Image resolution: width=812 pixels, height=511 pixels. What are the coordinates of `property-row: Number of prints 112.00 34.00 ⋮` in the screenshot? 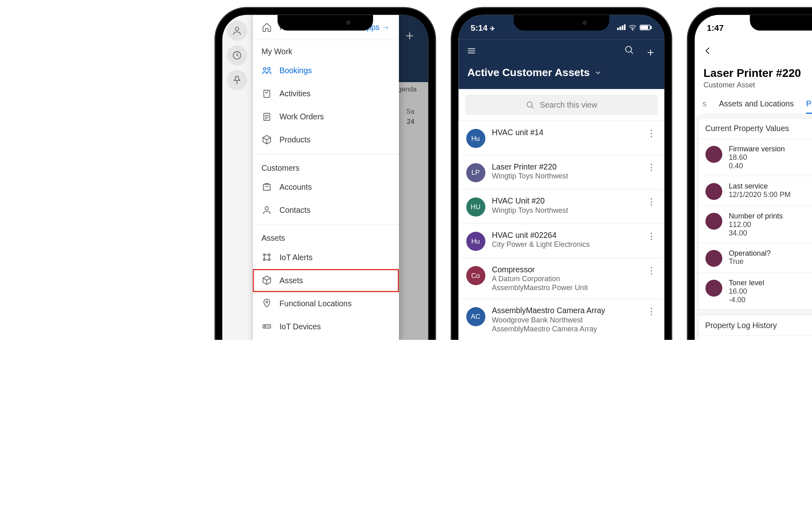 It's located at (755, 224).